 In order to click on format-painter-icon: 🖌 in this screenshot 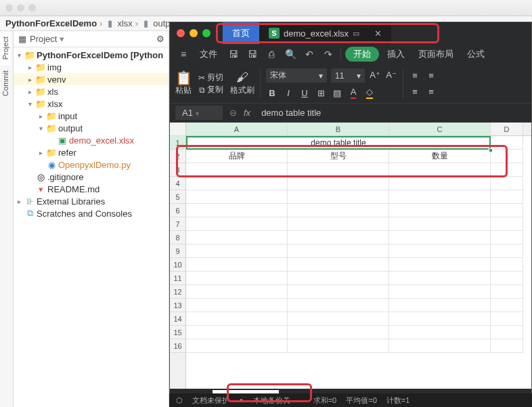, I will do `click(242, 78)`.